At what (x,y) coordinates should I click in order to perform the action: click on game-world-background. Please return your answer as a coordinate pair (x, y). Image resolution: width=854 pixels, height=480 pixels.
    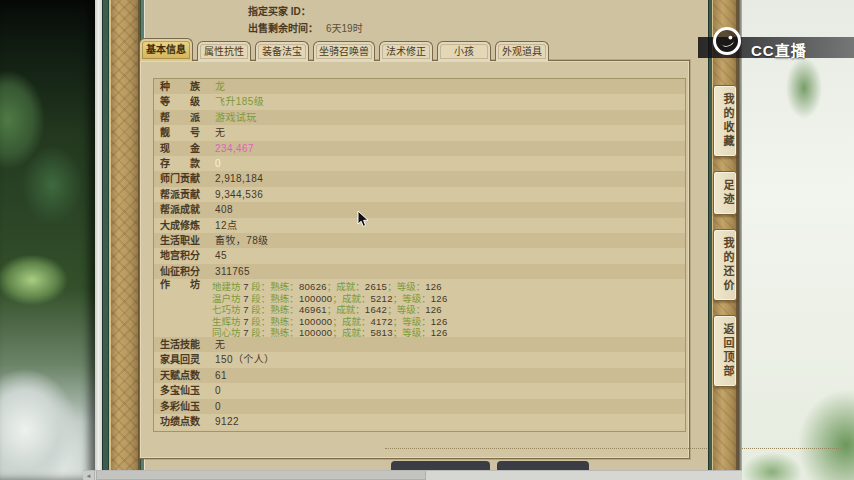
    Looking at the image, I should click on (48, 240).